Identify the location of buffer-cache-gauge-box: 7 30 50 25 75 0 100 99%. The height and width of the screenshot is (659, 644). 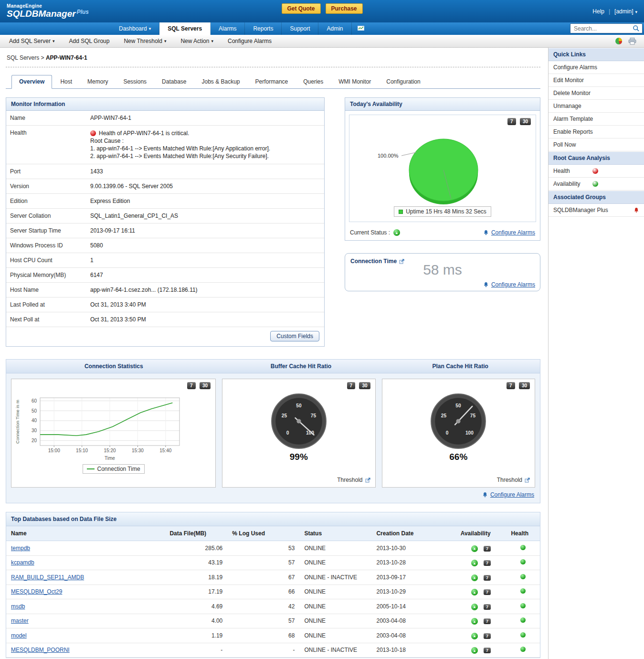
(299, 433).